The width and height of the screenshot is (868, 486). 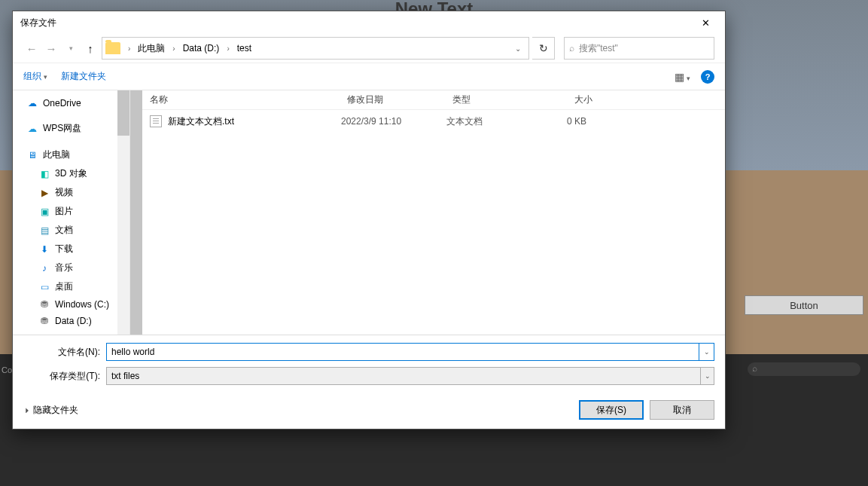 What do you see at coordinates (71, 48) in the screenshot?
I see `recent-button: ▾` at bounding box center [71, 48].